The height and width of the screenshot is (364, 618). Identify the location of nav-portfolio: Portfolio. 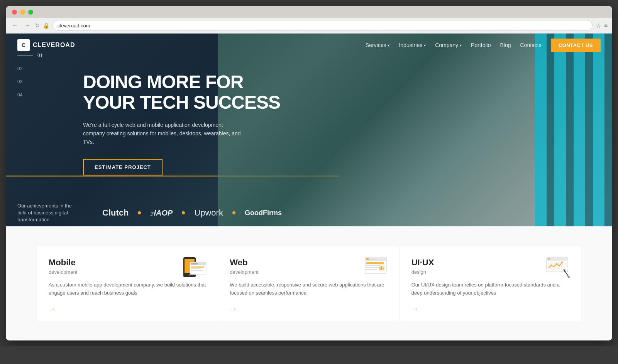
(481, 45).